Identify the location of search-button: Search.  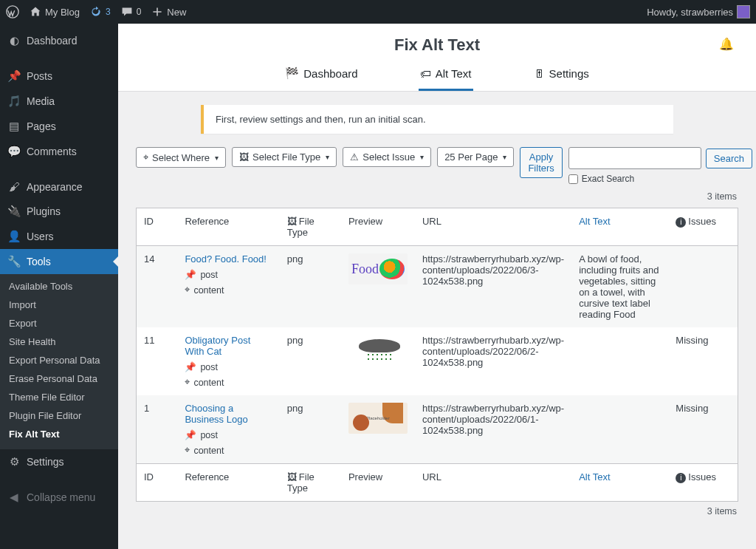
(729, 158).